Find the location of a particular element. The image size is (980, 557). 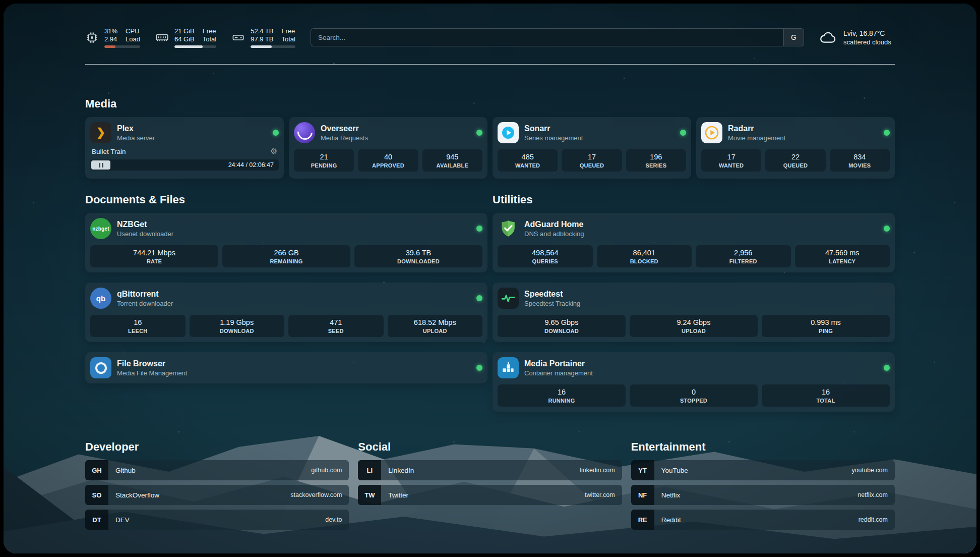

app-subtitle: Media File Management is located at coordinates (152, 373).